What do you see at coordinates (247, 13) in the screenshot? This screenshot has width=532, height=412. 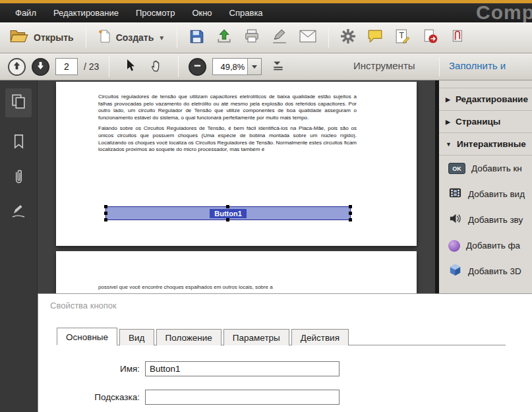 I see `menu-item-help: Справка` at bounding box center [247, 13].